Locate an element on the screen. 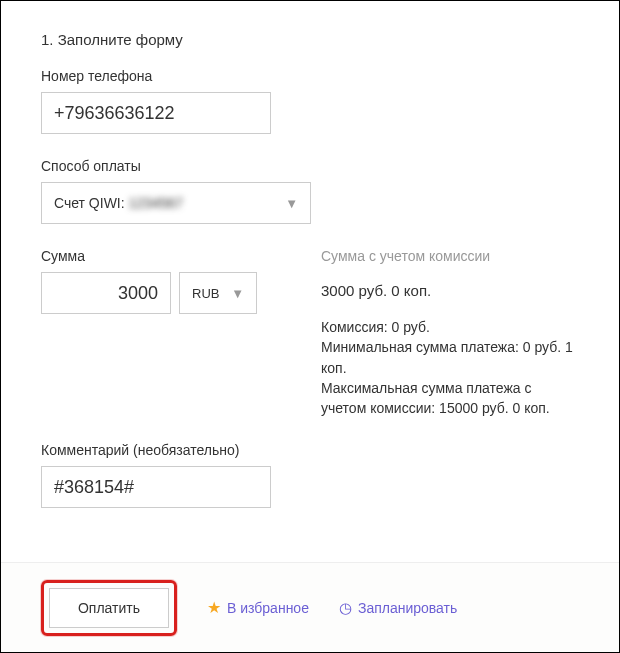 This screenshot has height=653, width=620. favorite-label: В избранное is located at coordinates (268, 608).